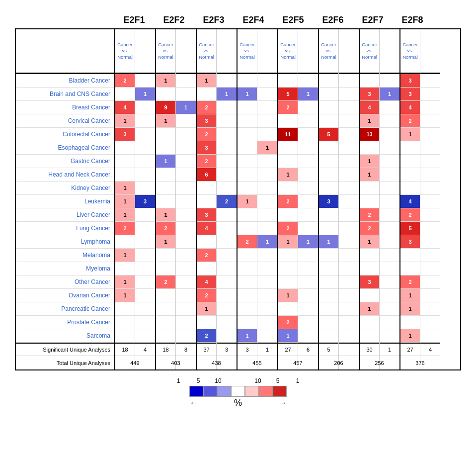 This screenshot has width=476, height=458. What do you see at coordinates (65, 336) in the screenshot?
I see `label-sarcoma: Sarcoma` at bounding box center [65, 336].